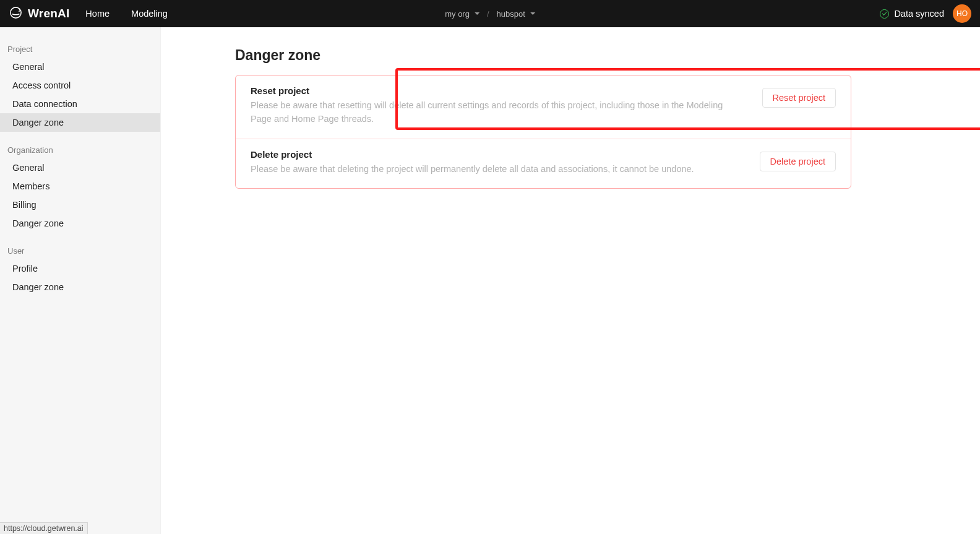  What do you see at coordinates (962, 14) in the screenshot?
I see `avatar: HO` at bounding box center [962, 14].